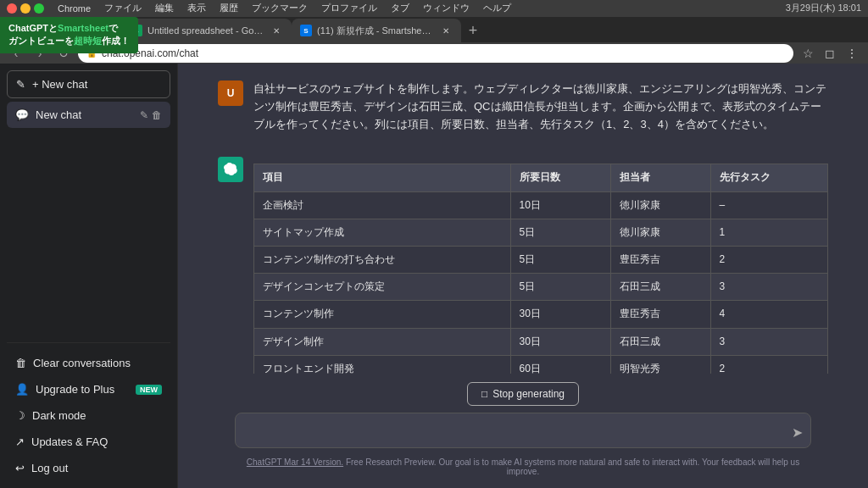 The width and height of the screenshot is (868, 488). I want to click on table-row: デザイン制作30日石田三成3, so click(541, 341).